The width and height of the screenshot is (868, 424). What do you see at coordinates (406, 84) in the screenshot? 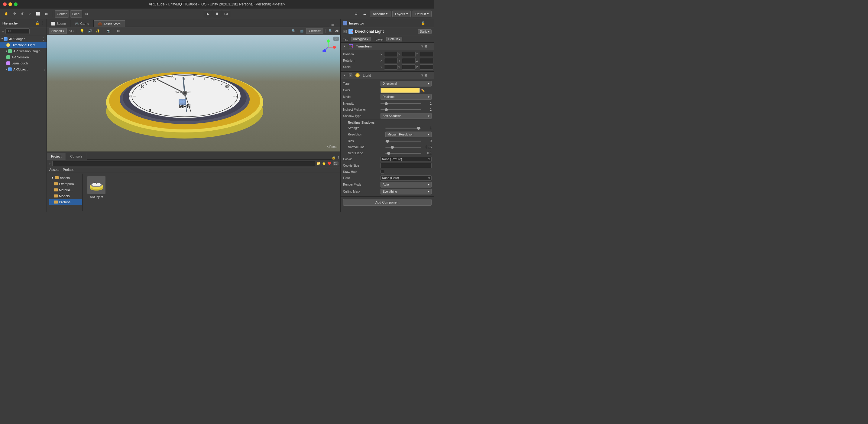
I see `type-dropdown: Directional ▾` at bounding box center [406, 84].